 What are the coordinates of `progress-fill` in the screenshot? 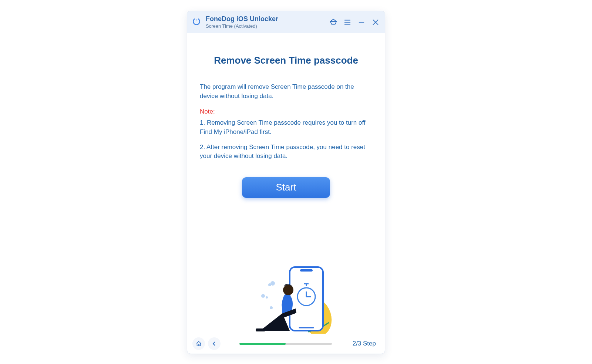 It's located at (263, 344).